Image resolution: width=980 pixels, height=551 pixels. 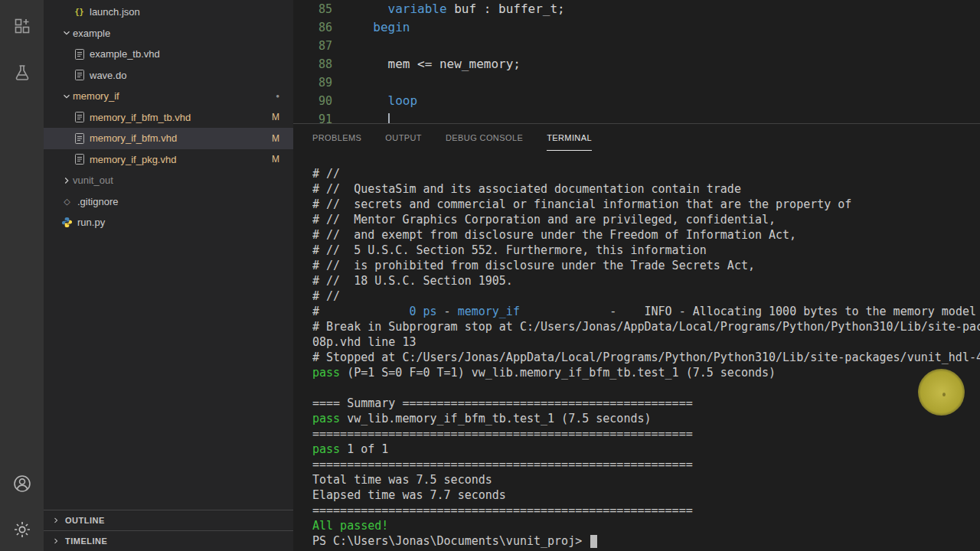 What do you see at coordinates (140, 118) in the screenshot?
I see `file-label: memory_if_bfm_tb.vhd` at bounding box center [140, 118].